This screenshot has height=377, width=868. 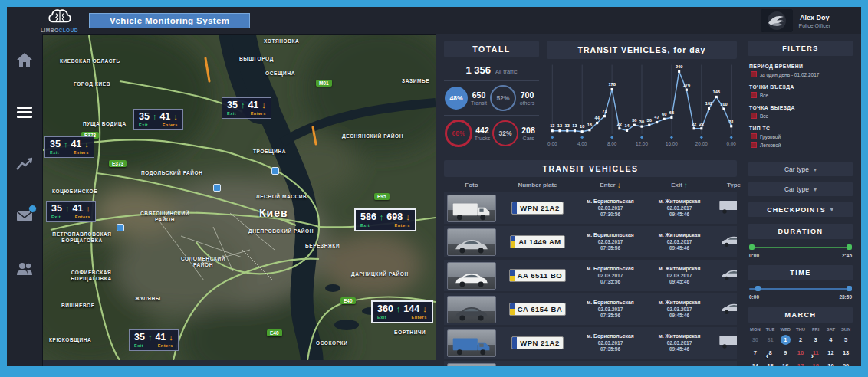 I want to click on sidebar-item-messages, so click(x=25, y=216).